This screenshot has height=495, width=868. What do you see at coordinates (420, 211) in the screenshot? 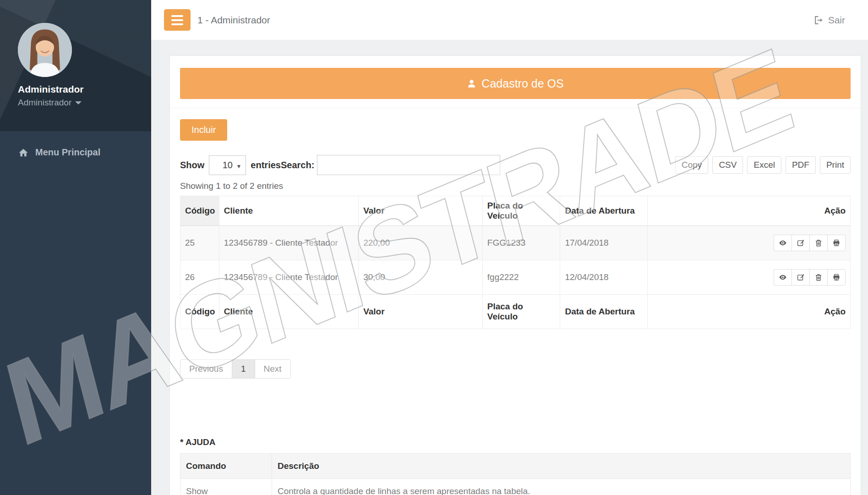
I see `column-header-valor: Valor` at bounding box center [420, 211].